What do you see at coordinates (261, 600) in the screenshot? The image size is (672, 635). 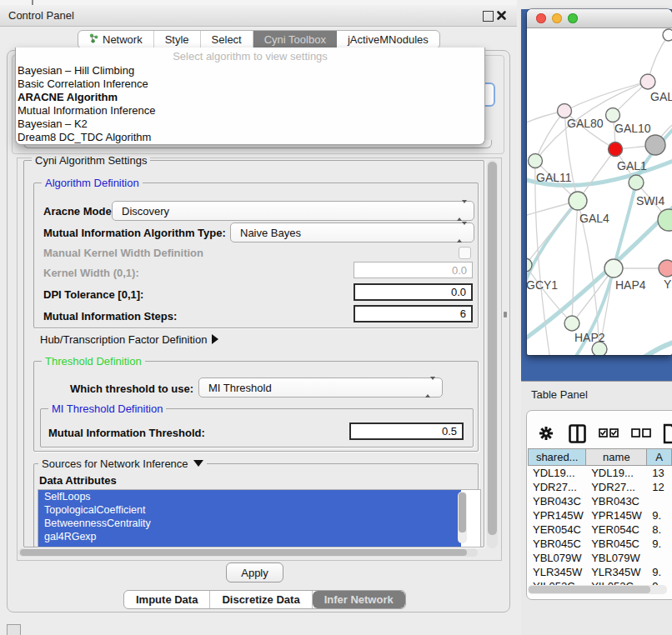 I see `bottom-tab-discretize-data: Discretize Data` at bounding box center [261, 600].